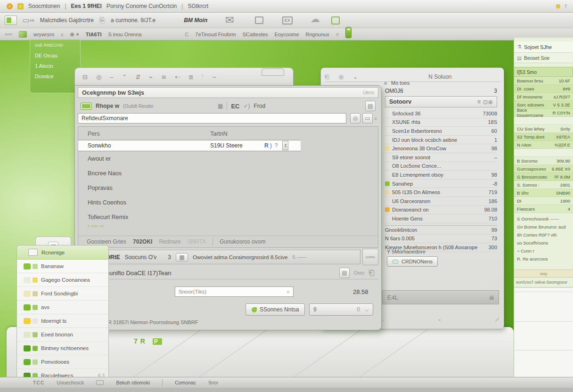 The height and width of the screenshot is (392, 573). I want to click on list-item: Popravas, so click(228, 188).